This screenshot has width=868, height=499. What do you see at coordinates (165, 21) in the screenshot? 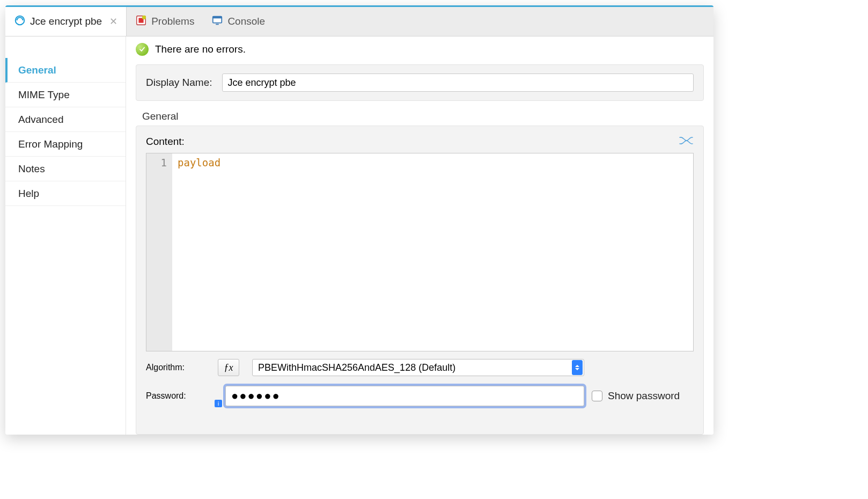
I see `tab-problems: Problems` at bounding box center [165, 21].